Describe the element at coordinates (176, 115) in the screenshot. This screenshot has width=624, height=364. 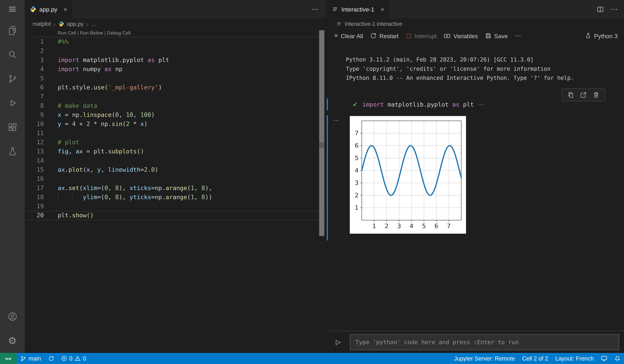
I see `code-line-9: 9x = np.linspace(0, 10, 100)` at that location.